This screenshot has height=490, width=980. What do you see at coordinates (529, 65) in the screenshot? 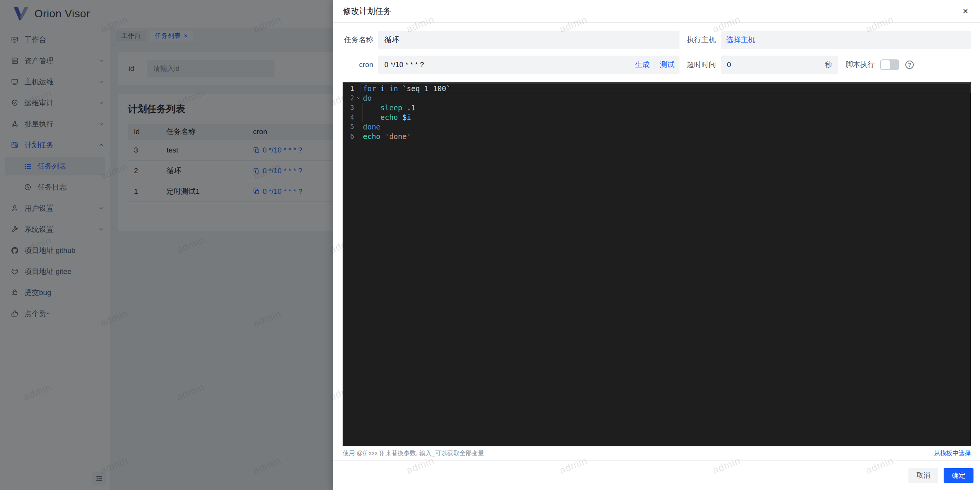
I see `cron-input-group: 0 */10 * * * ? 生成 测试` at bounding box center [529, 65].